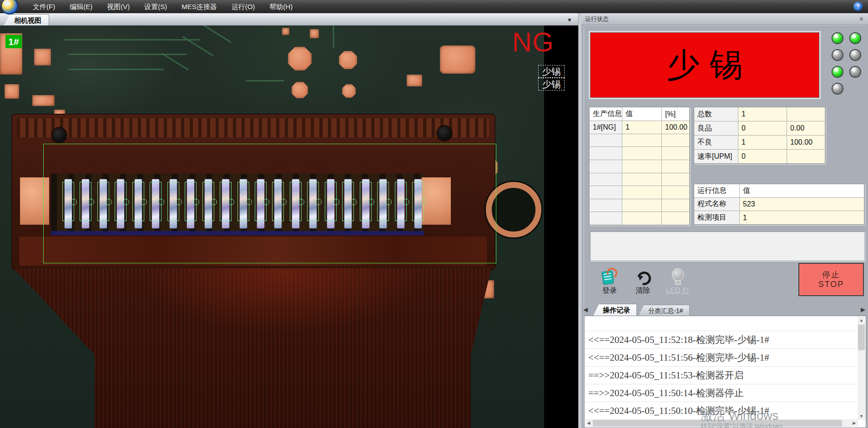 This screenshot has width=868, height=428. I want to click on scroll-right-icon: ▶, so click(854, 423).